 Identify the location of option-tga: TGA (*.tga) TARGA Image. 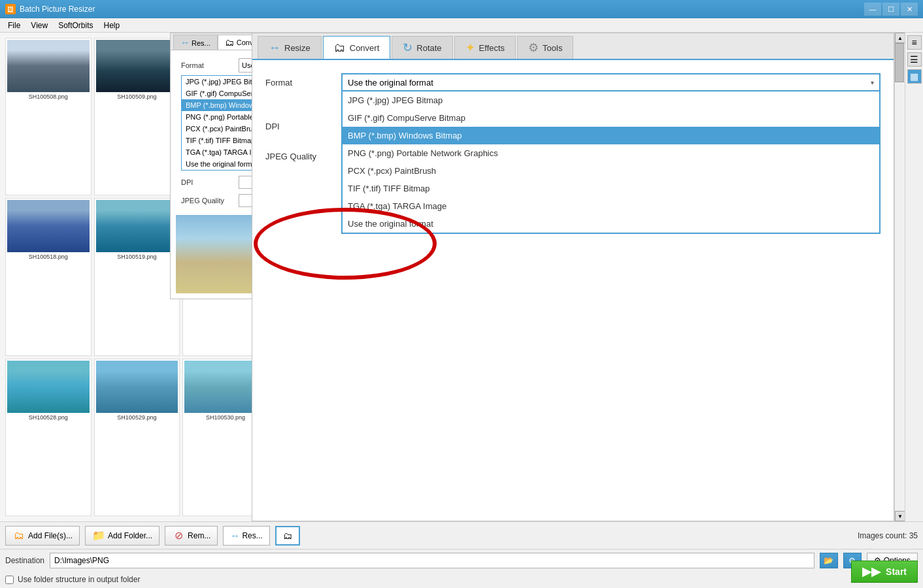
(611, 206).